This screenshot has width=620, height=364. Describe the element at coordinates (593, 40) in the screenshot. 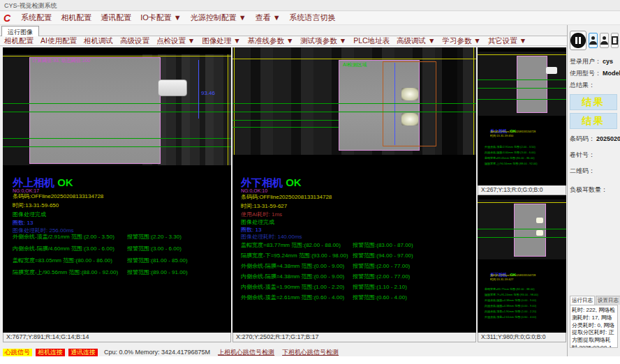

I see `user-button` at that location.